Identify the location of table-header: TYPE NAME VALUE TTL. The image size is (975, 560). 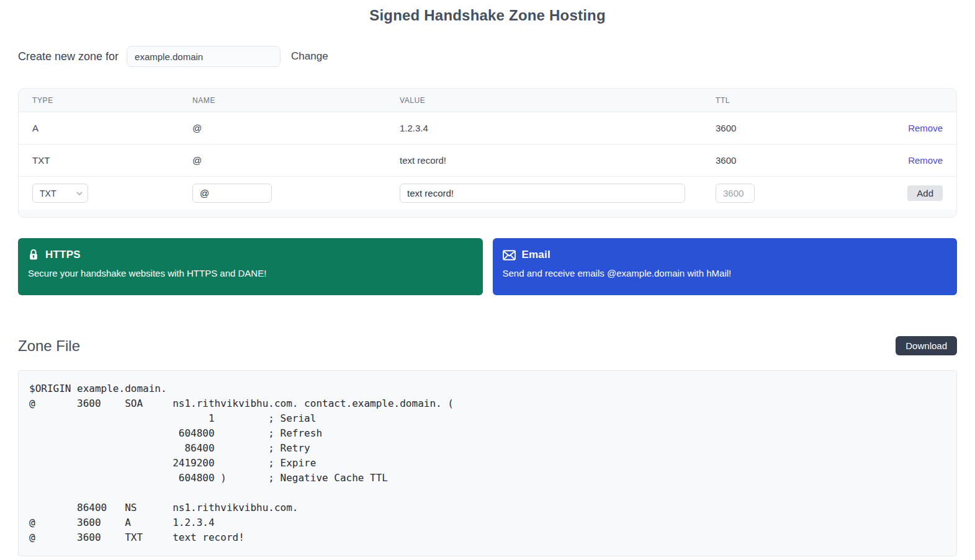
(488, 100).